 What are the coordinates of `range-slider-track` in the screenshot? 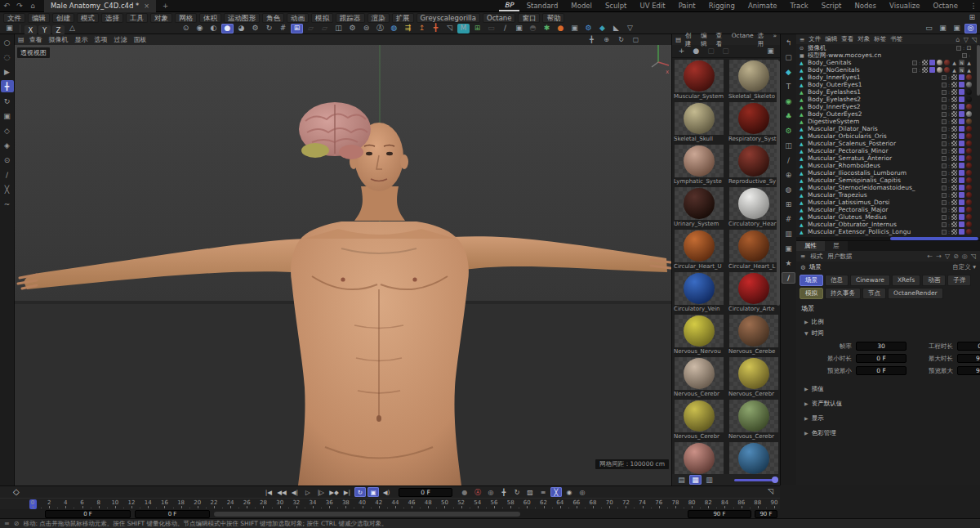 It's located at (368, 514).